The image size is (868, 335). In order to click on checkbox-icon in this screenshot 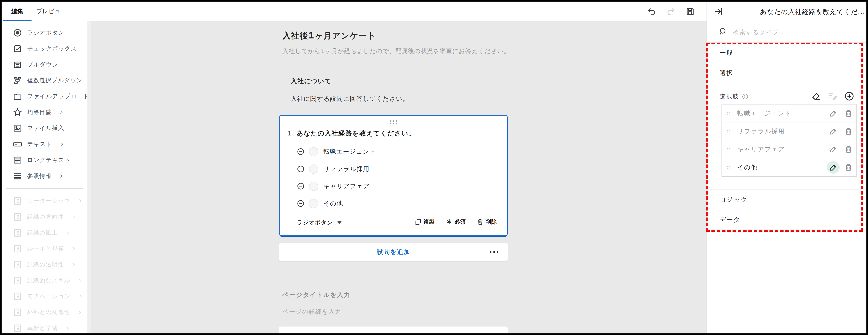, I will do `click(18, 49)`.